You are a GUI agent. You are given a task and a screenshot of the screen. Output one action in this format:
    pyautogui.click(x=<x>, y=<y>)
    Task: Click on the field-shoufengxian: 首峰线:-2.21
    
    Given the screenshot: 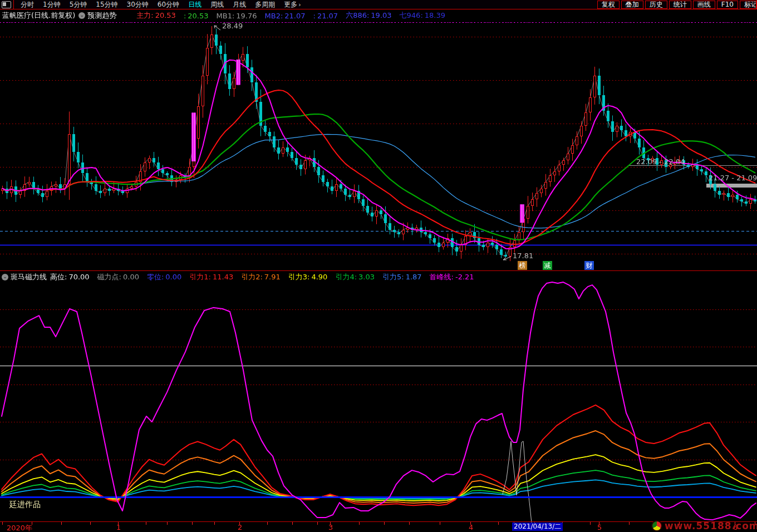 What is the action you would take?
    pyautogui.click(x=452, y=277)
    